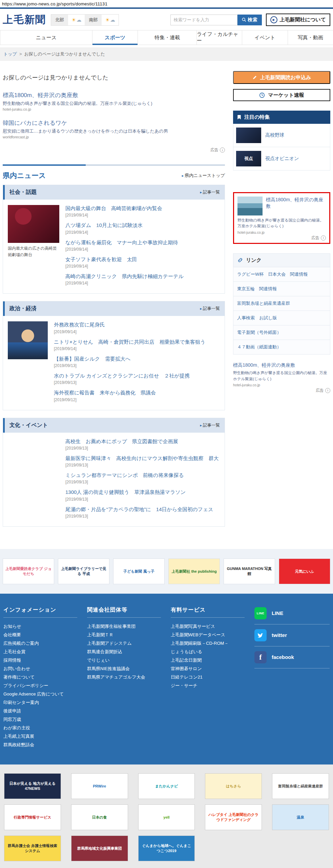  Describe the element at coordinates (213, 652) in the screenshot. I see `footer-link: じょうもばいる` at that location.